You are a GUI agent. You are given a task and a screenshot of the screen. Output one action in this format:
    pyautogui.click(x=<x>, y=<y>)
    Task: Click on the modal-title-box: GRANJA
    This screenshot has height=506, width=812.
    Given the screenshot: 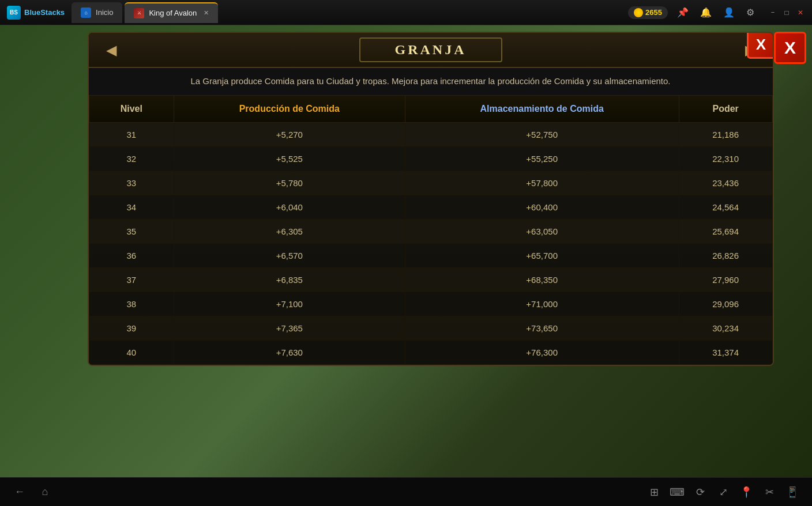 What is the action you would take?
    pyautogui.click(x=431, y=50)
    